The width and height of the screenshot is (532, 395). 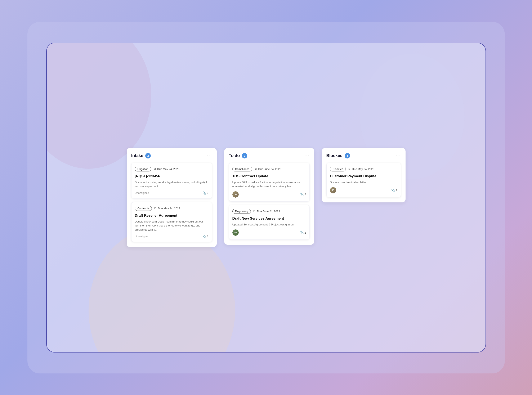 I want to click on card-rqst-footer: Unassigned 📎 2, so click(x=172, y=193).